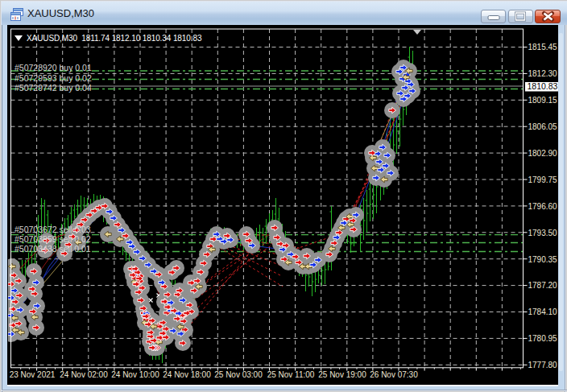  I want to click on svg-text: #50728920 buy 0.01, so click(53, 68).